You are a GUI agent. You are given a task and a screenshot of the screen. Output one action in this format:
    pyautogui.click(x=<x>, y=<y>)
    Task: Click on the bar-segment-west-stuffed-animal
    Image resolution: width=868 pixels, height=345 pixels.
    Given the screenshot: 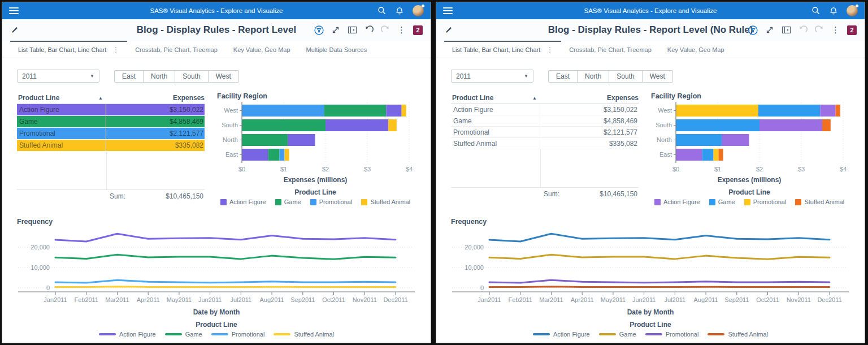 What is the action you would take?
    pyautogui.click(x=404, y=111)
    